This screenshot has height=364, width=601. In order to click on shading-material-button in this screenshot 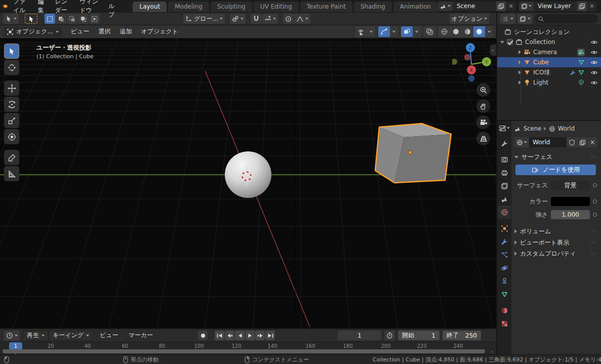, I will do `click(468, 31)`.